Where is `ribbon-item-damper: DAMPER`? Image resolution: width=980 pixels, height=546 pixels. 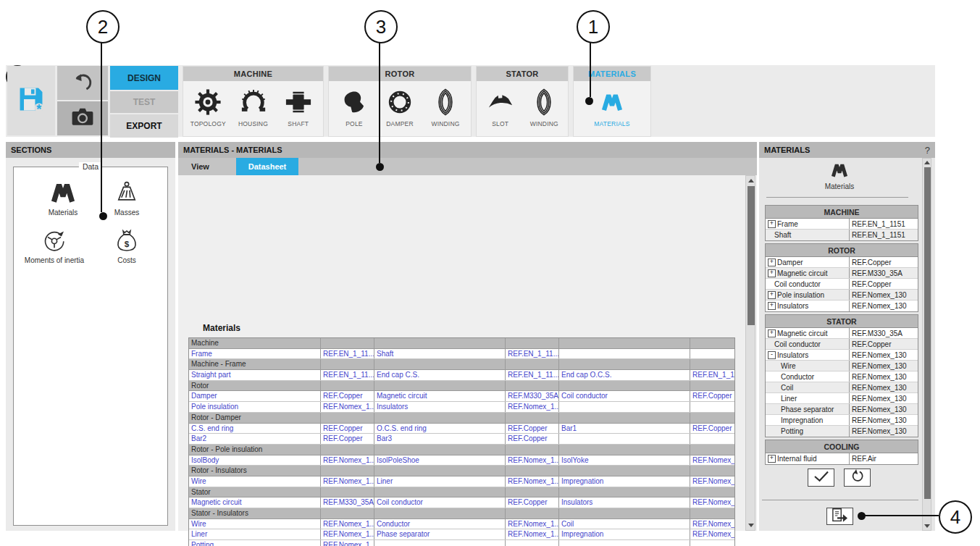 ribbon-item-damper: DAMPER is located at coordinates (400, 107).